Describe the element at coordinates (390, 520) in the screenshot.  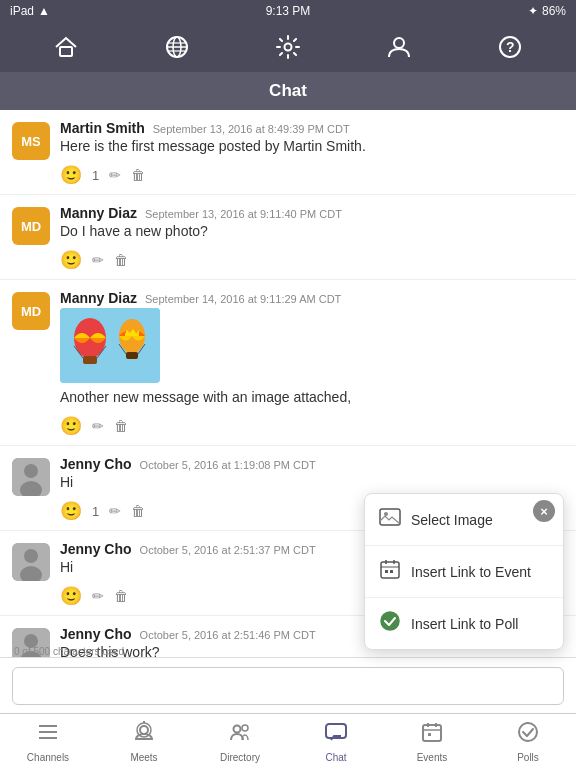
I see `image-icon` at that location.